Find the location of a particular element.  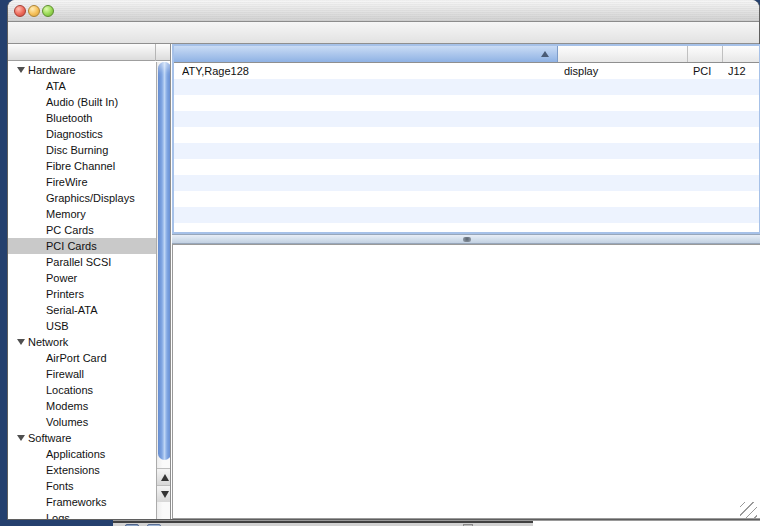

splitter-grabber-icon is located at coordinates (467, 240).